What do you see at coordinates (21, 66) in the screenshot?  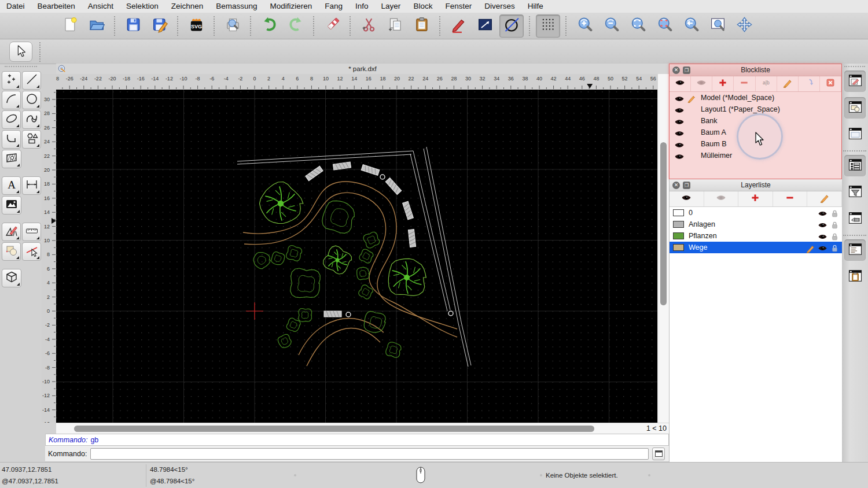 I see `palette-drag-handle` at bounding box center [21, 66].